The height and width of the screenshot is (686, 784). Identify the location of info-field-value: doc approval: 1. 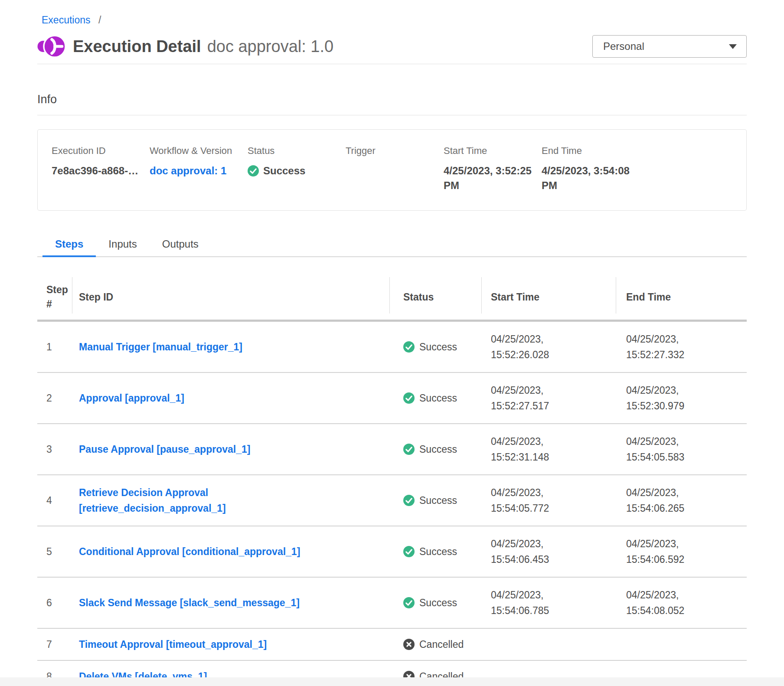
(195, 171).